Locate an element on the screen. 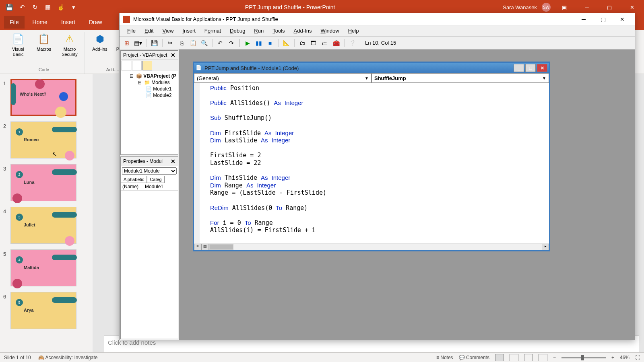 The height and width of the screenshot is (362, 644). view-powerpoint-icon: ⊞ is located at coordinates (127, 43).